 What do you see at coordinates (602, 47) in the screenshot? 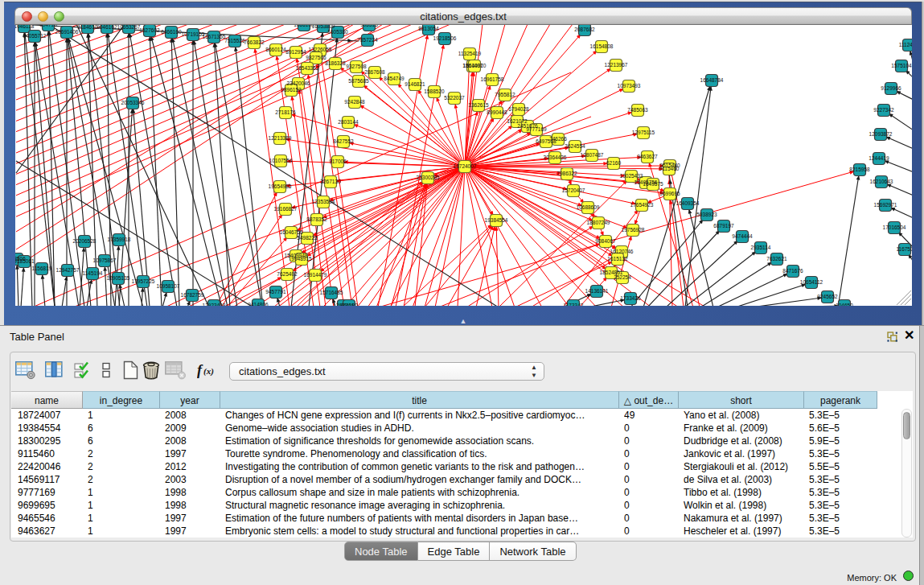
I see `svg-text: 16154808` at bounding box center [602, 47].